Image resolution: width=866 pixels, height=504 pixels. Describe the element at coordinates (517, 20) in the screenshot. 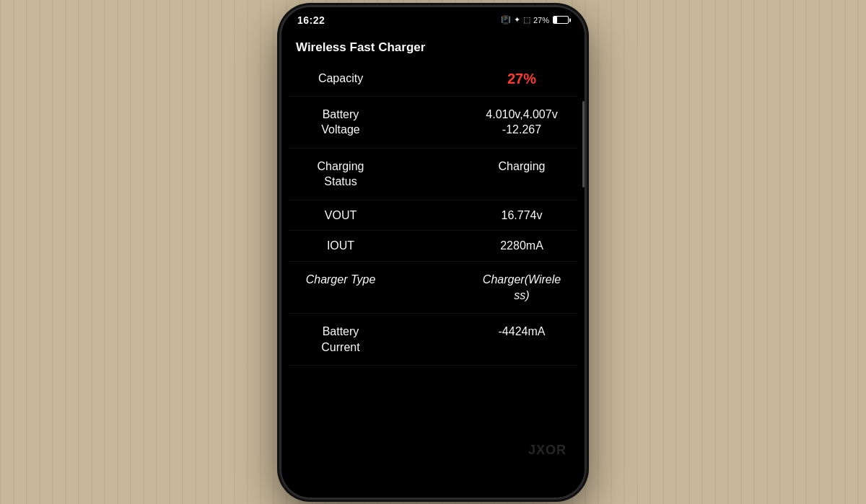

I see `bluetooth-icon: ✦` at that location.